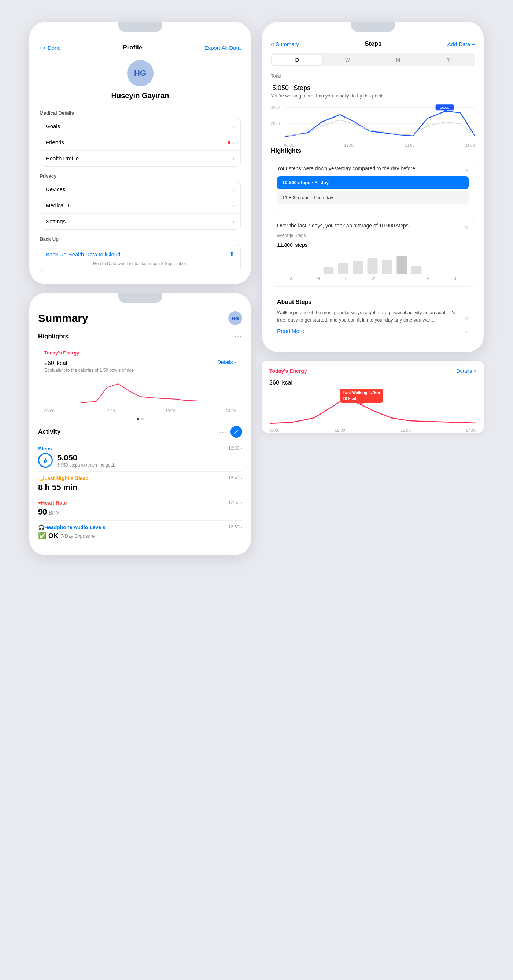 This screenshot has width=513, height=980. I want to click on summary-screen: Summary HG Highlights ··· Today's Energy…, so click(140, 424).